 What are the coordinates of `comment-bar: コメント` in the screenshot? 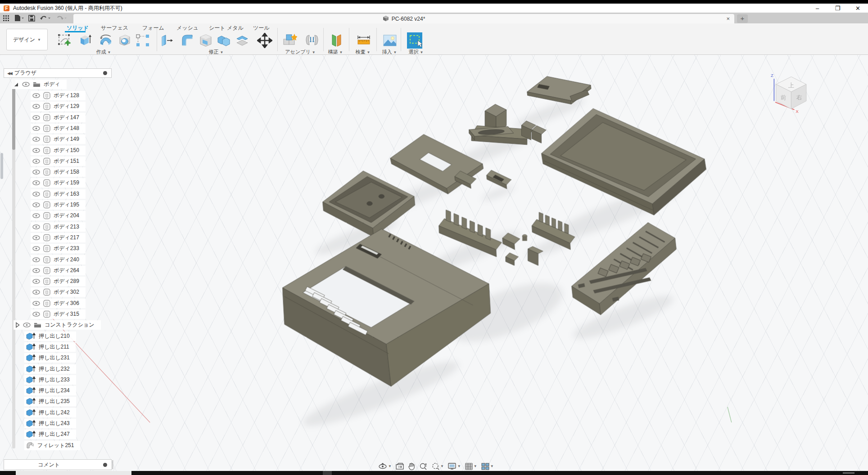 It's located at (58, 465).